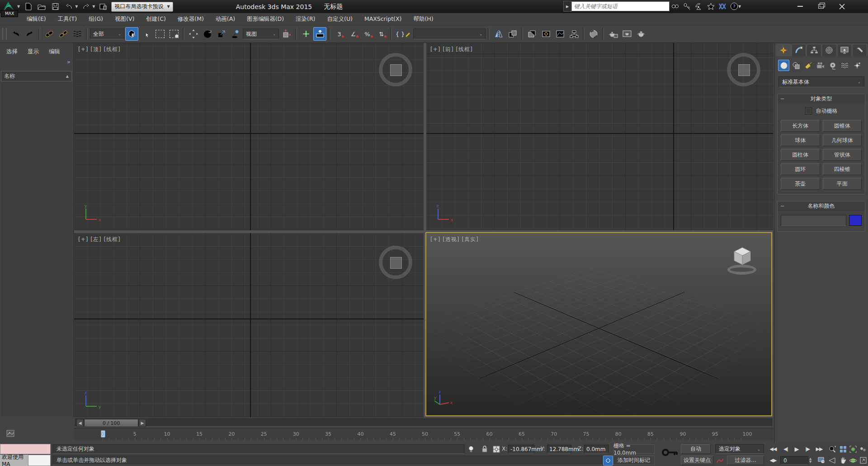 Image resolution: width=868 pixels, height=466 pixels. What do you see at coordinates (860, 50) in the screenshot?
I see `tab-utilities` at bounding box center [860, 50].